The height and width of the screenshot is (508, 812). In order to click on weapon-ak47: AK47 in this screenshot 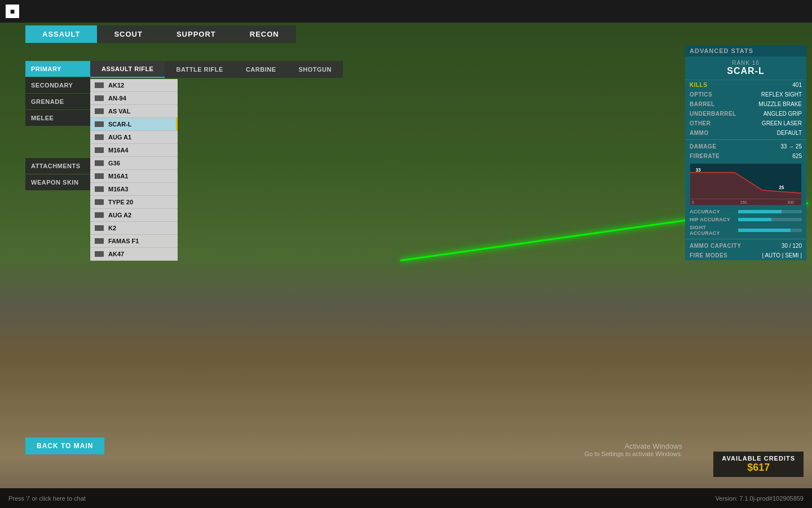, I will do `click(134, 254)`.